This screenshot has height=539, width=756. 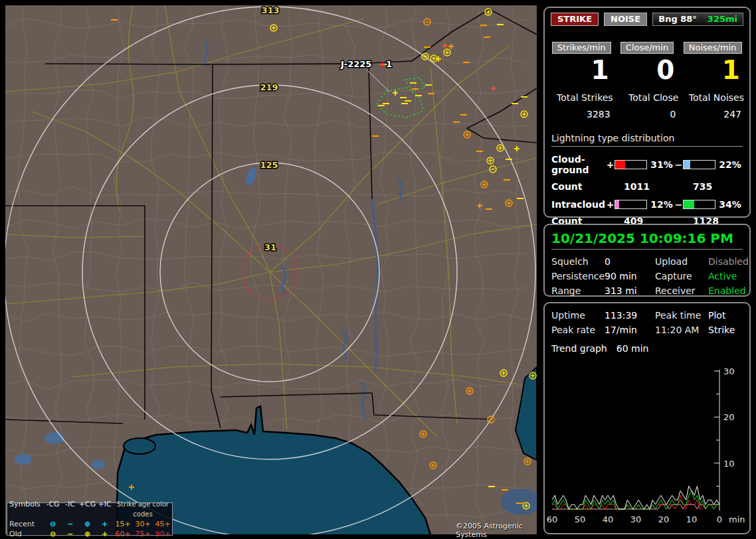 What do you see at coordinates (579, 348) in the screenshot?
I see `trend-graph-label: Trend graph` at bounding box center [579, 348].